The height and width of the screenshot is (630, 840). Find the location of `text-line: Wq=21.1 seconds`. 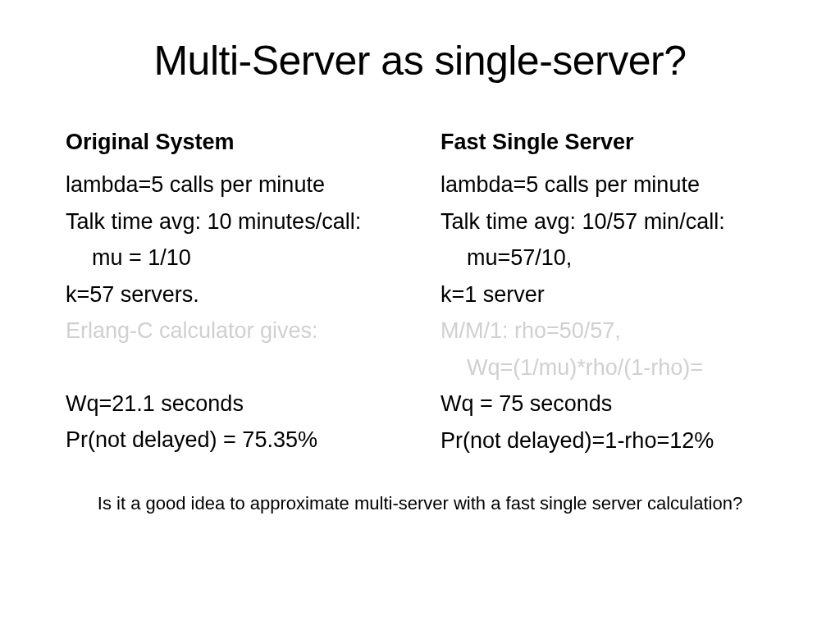

text-line: Wq=21.1 seconds is located at coordinates (241, 404).